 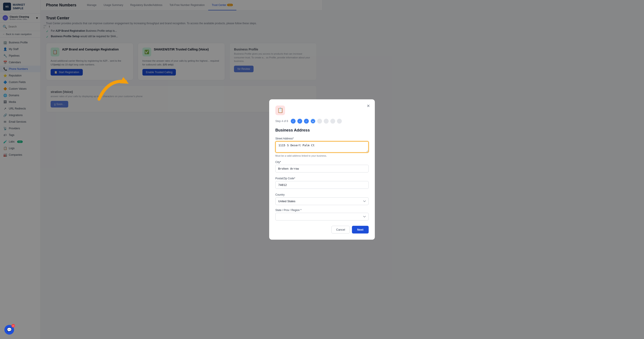 What do you see at coordinates (296, 135) in the screenshot?
I see `modal: ✕ 📋 Step 4 of 8 ✓ ✓ ✓ ● Business Address…` at bounding box center [296, 135].